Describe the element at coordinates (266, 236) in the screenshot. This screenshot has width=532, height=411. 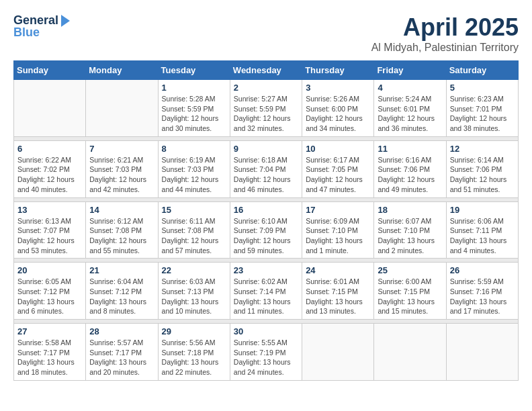
I see `day-info: Sunrise: 6:10 AMSunset: 7:09 PMDaylight:…` at that location.